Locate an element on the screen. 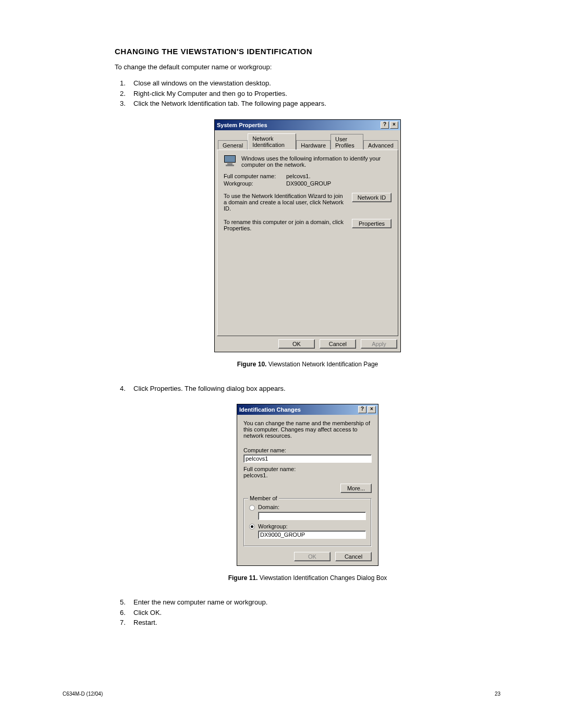 Image resolution: width=563 pixels, height=728 pixels. figure-caption: Viewstation Network Identification Page is located at coordinates (323, 364).